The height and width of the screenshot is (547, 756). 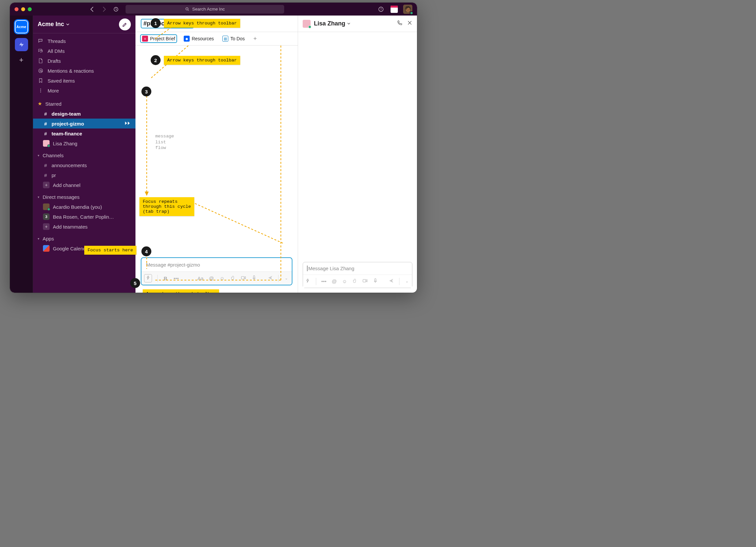 I want to click on sidebar-section-channels: ▾ Channels, so click(x=84, y=155).